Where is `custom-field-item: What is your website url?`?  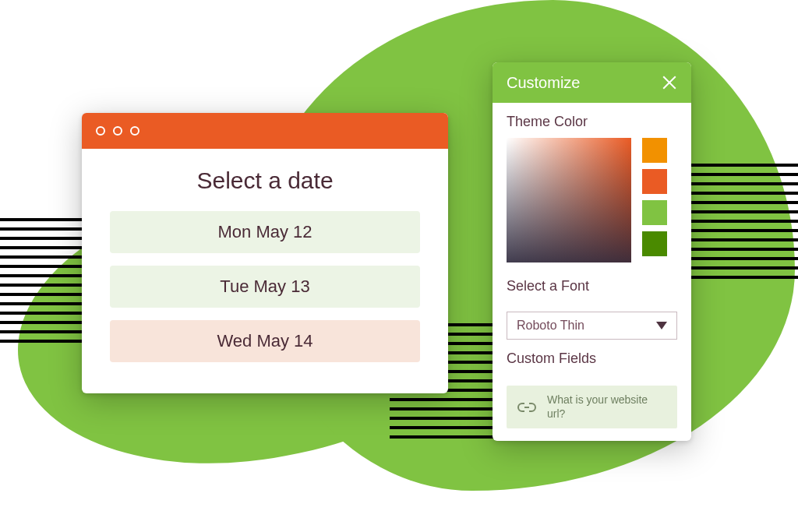
custom-field-item: What is your website url? is located at coordinates (592, 407).